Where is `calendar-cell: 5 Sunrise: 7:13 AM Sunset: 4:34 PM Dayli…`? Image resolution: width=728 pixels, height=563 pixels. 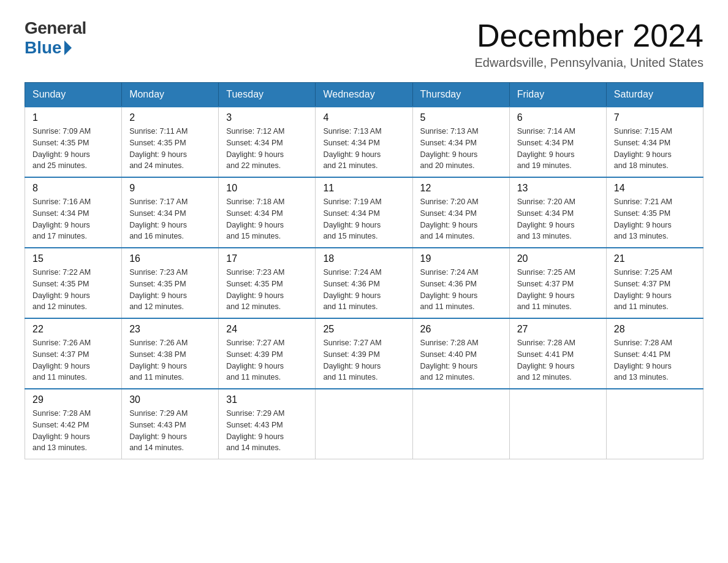 calendar-cell: 5 Sunrise: 7:13 AM Sunset: 4:34 PM Dayli… is located at coordinates (461, 142).